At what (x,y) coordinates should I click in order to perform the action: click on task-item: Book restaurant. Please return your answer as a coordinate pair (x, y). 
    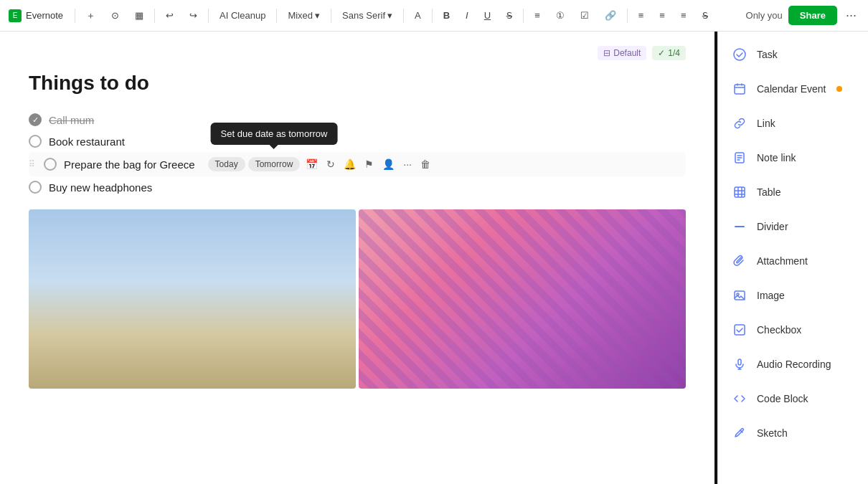
    Looking at the image, I should click on (357, 141).